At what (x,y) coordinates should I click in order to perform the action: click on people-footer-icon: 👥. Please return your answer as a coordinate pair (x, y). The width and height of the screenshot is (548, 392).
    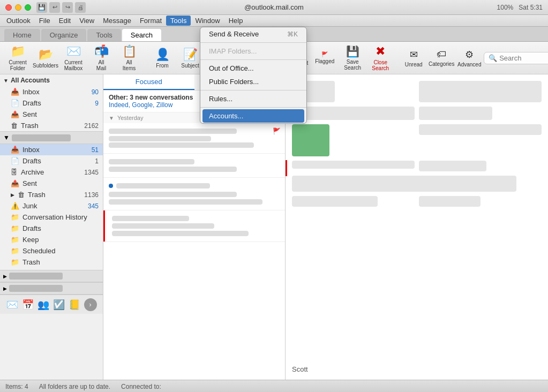
    Looking at the image, I should click on (43, 305).